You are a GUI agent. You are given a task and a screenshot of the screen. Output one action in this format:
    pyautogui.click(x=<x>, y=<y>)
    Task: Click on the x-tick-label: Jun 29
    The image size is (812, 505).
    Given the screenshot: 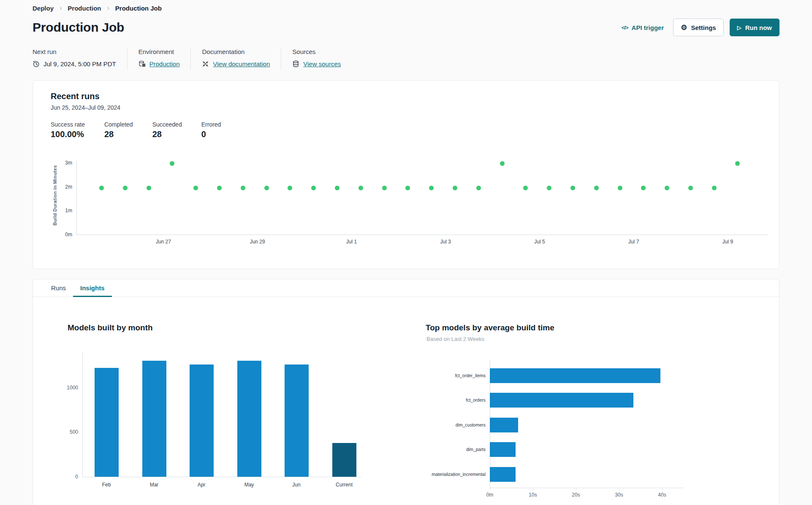 What is the action you would take?
    pyautogui.click(x=258, y=242)
    